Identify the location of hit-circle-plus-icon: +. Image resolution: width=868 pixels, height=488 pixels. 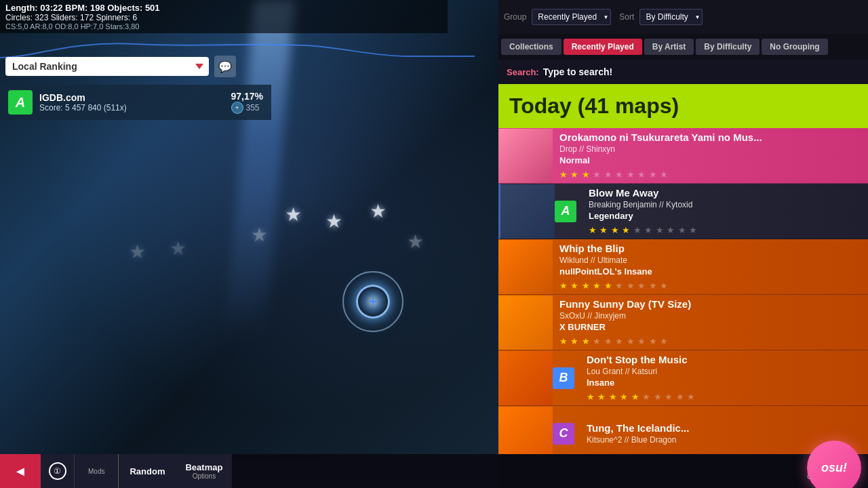
(373, 302).